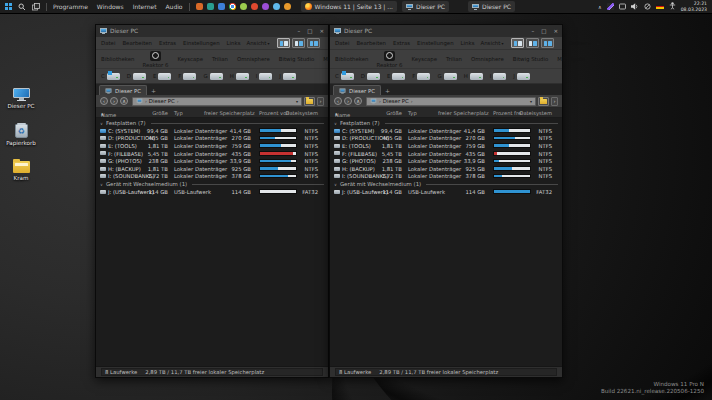 This screenshot has height=400, width=712. I want to click on desktop-icon-kram: Kram, so click(21, 171).